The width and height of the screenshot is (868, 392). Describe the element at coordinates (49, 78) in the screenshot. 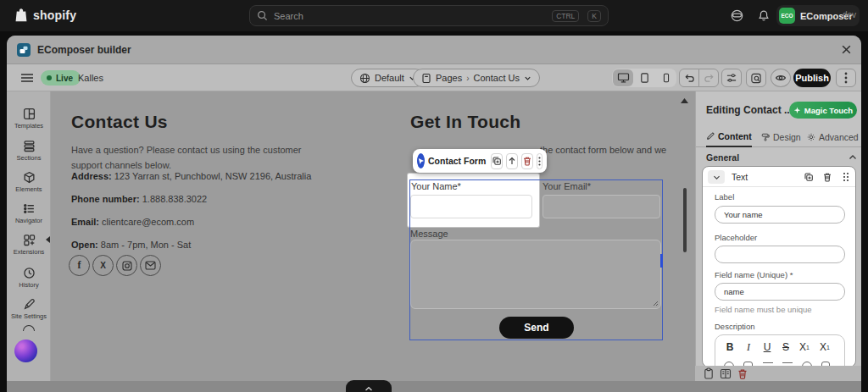

I see `live-dot-icon` at that location.